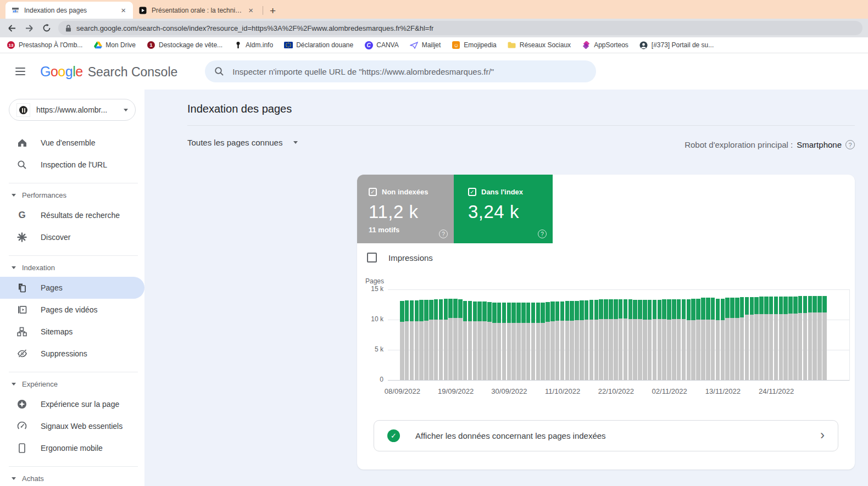  Describe the element at coordinates (73, 354) in the screenshot. I see `sidebar-item-suppressions: Suppressions` at that location.